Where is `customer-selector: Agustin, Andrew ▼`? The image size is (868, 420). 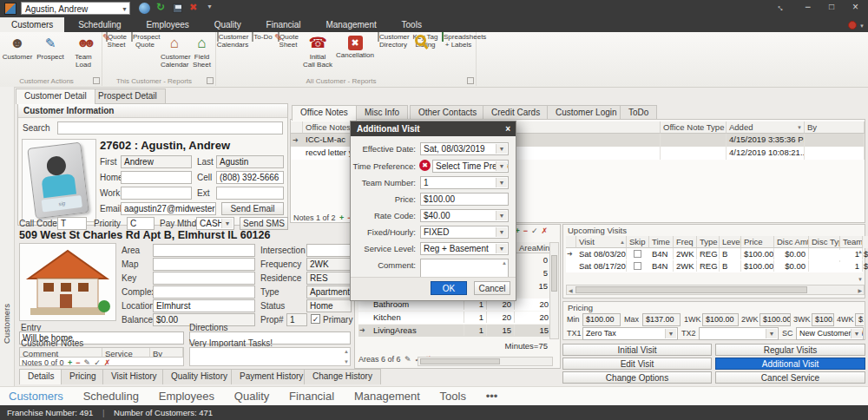
customer-selector: Agustin, Andrew ▼ is located at coordinates (76, 9).